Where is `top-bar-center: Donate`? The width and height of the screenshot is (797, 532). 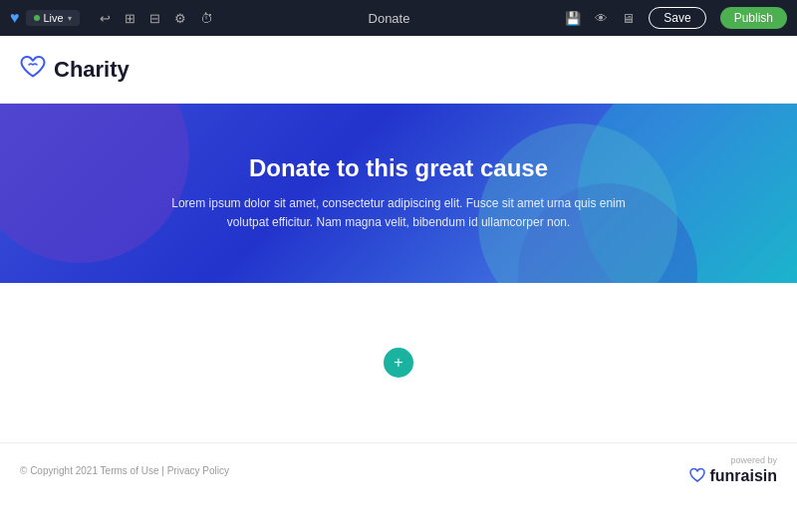 top-bar-center: Donate is located at coordinates (390, 18).